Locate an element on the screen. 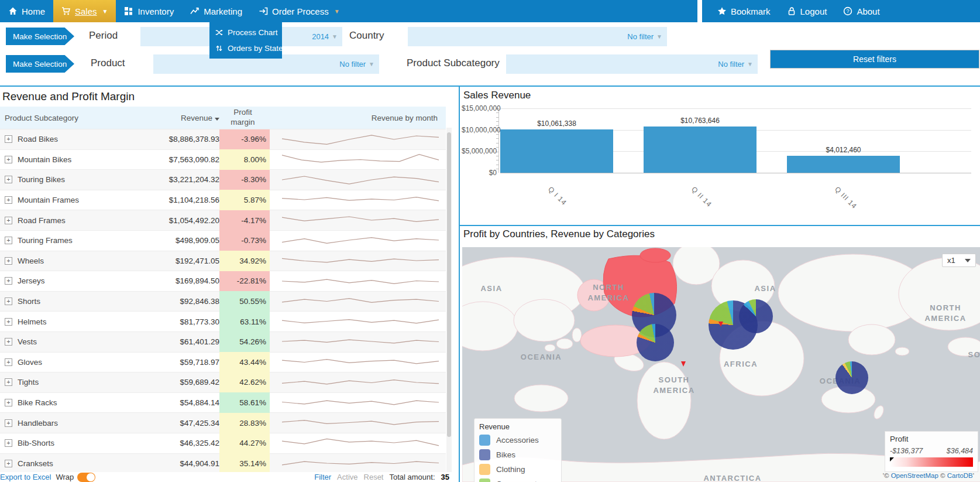 This screenshot has width=980, height=482. table-row: +Shorts$92,846.3850.55% is located at coordinates (223, 301).